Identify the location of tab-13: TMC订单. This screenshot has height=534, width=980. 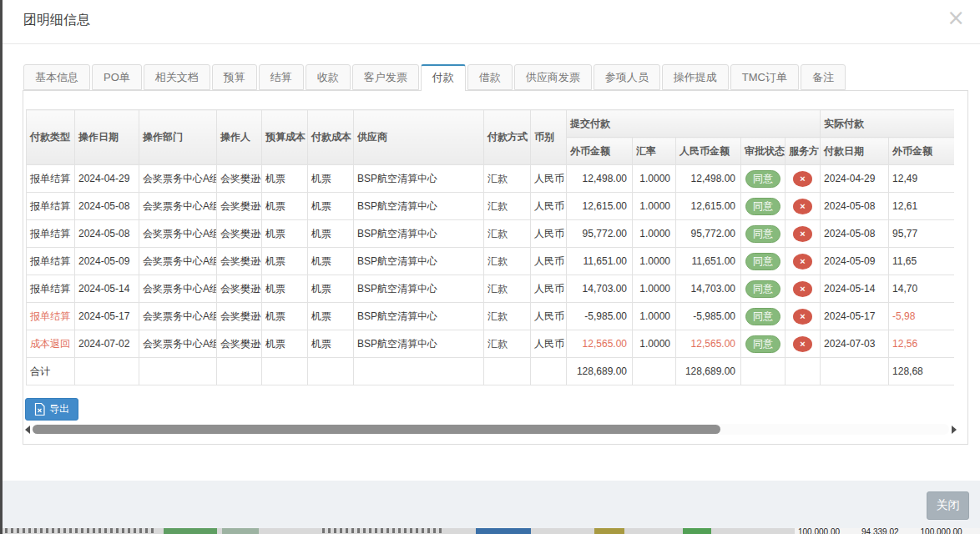
(765, 77).